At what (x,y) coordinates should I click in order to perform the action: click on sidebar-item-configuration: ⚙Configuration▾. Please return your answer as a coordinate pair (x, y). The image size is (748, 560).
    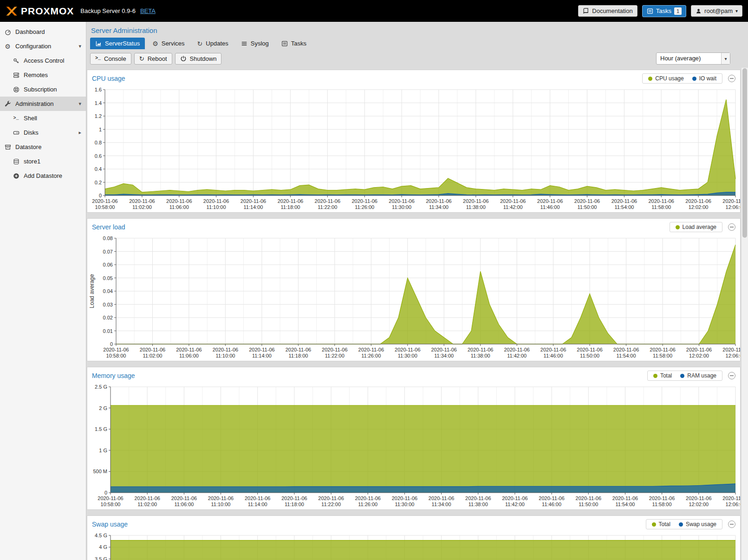
    Looking at the image, I should click on (43, 46).